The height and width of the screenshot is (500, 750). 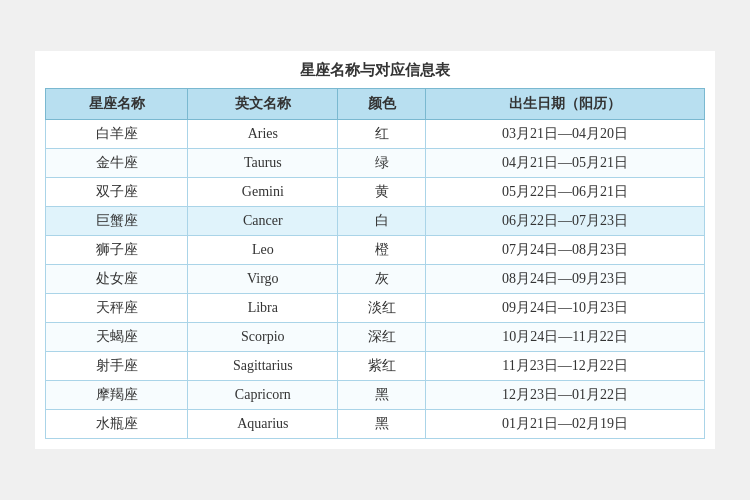 I want to click on table-row: 射手座Sagittarius紫红11月23日—12月22日, so click(x=376, y=366).